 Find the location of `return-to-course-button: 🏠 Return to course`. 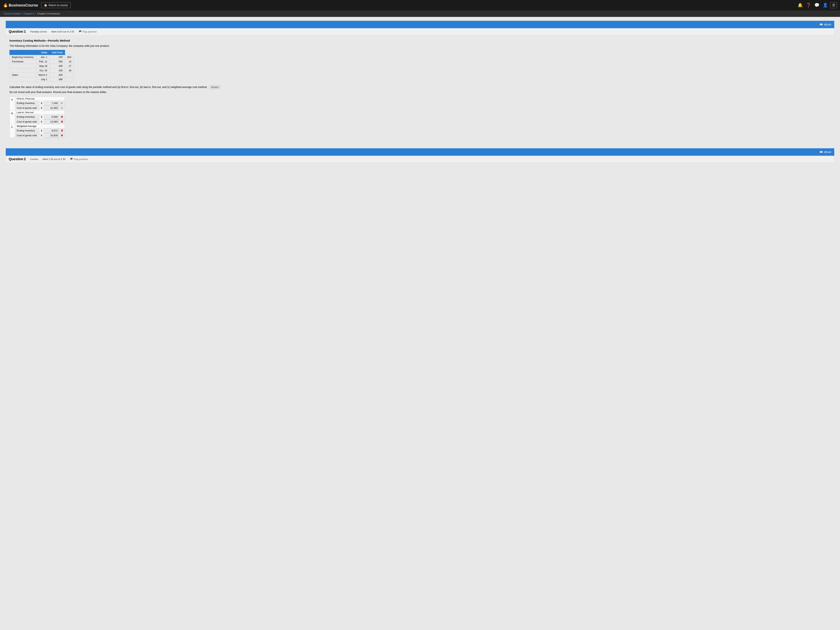

return-to-course-button: 🏠 Return to course is located at coordinates (56, 5).